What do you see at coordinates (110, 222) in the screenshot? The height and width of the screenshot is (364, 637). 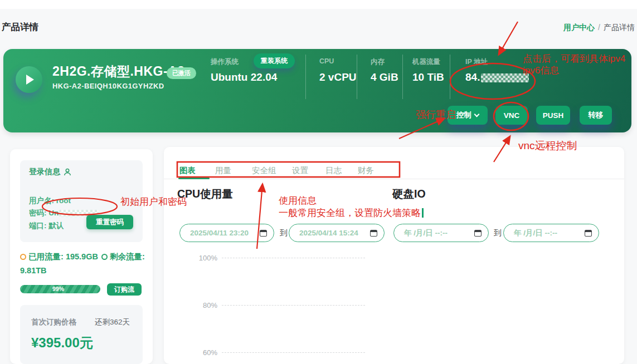 I see `reset-password-button: 重置密码` at bounding box center [110, 222].